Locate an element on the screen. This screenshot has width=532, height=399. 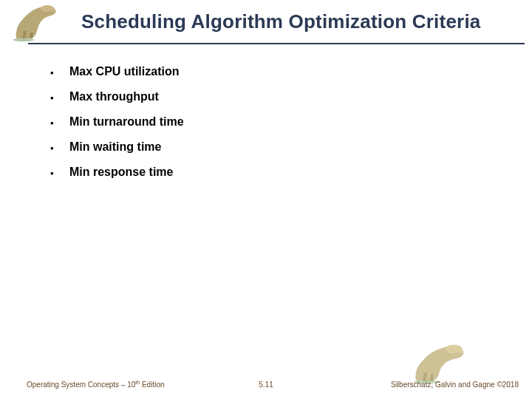
footer-copyright: Silberschatz, Galvin and Gagne ©2018 is located at coordinates (455, 384).